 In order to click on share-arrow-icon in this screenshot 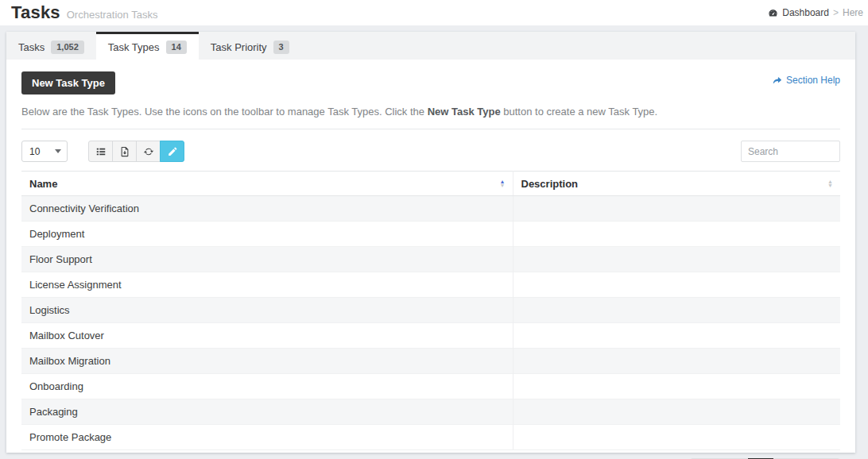, I will do `click(777, 81)`.